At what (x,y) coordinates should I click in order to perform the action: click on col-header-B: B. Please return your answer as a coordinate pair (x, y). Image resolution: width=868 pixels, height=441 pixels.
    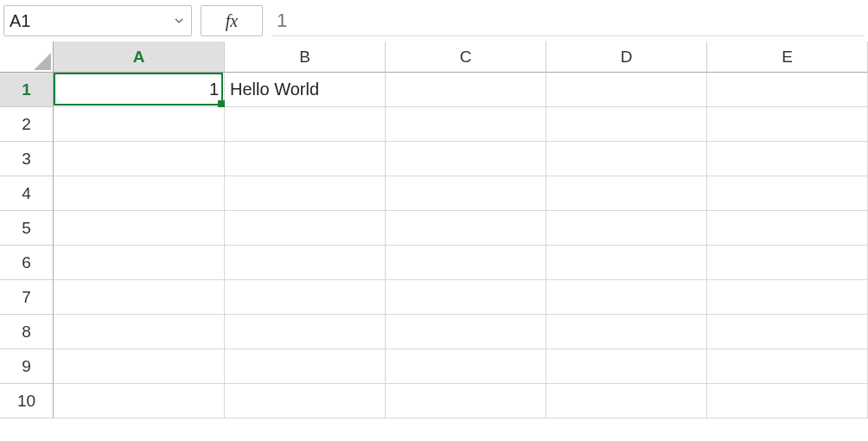
    Looking at the image, I should click on (305, 57).